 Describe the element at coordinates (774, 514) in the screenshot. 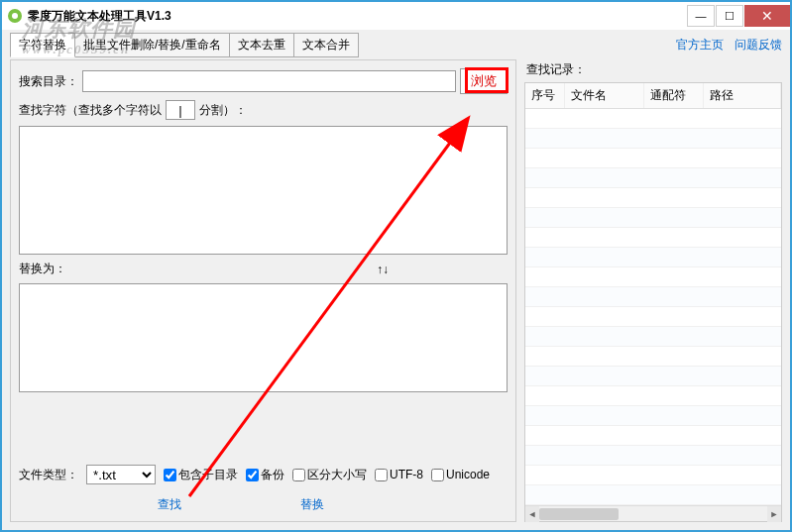

I see `scroll-right-icon: ►` at that location.